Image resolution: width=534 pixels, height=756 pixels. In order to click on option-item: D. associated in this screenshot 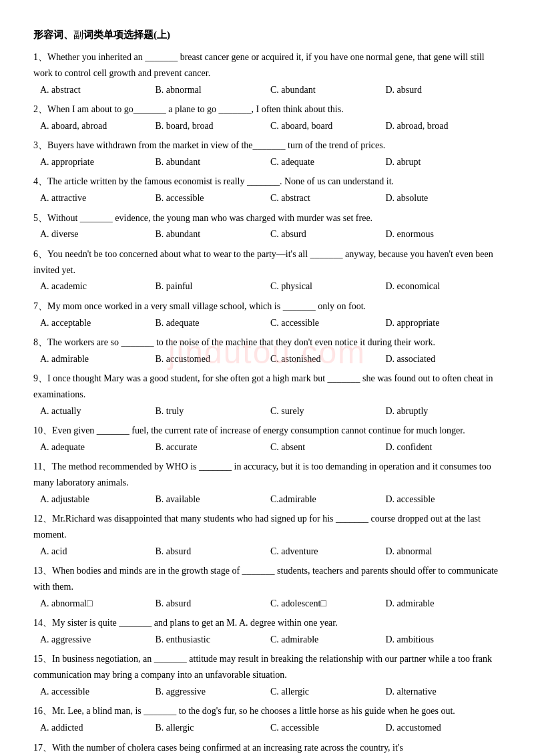, I will do `click(443, 359)`.